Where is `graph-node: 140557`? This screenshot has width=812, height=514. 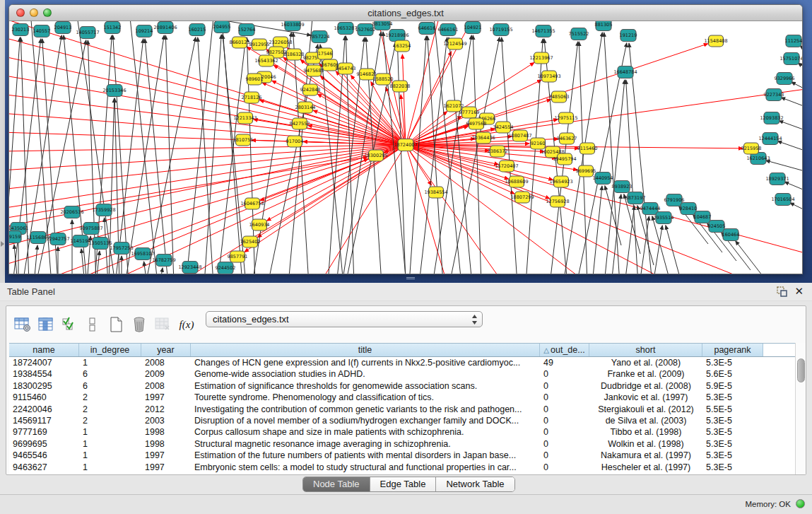 graph-node: 140557 is located at coordinates (42, 31).